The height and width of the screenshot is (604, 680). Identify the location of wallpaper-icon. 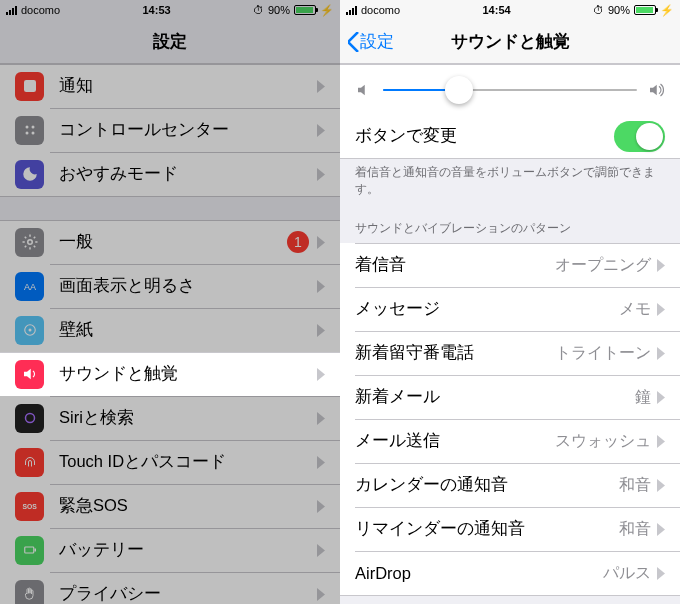
(30, 330).